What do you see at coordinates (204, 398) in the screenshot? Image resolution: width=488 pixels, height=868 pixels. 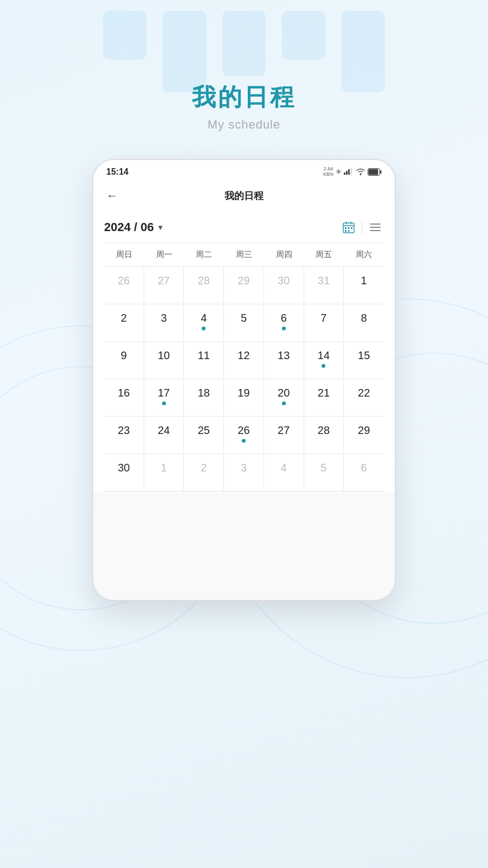 I see `calendar-cell: 18` at bounding box center [204, 398].